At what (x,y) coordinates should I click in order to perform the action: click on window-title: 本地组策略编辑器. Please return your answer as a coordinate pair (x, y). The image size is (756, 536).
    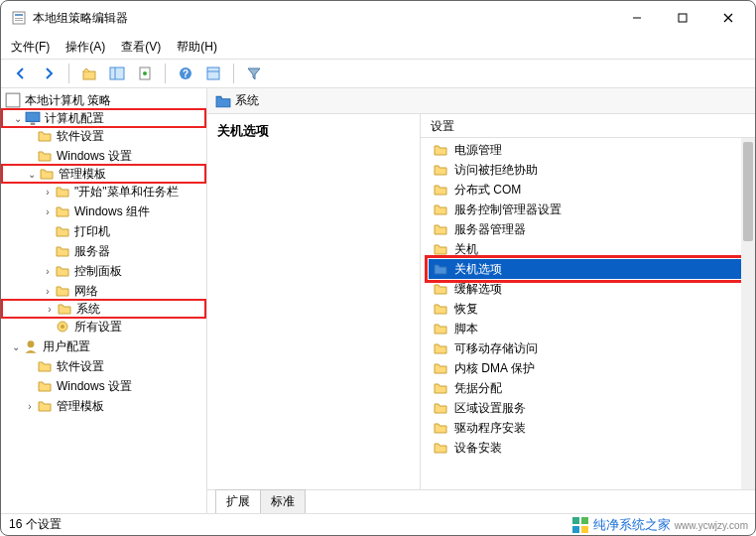
    Looking at the image, I should click on (323, 18).